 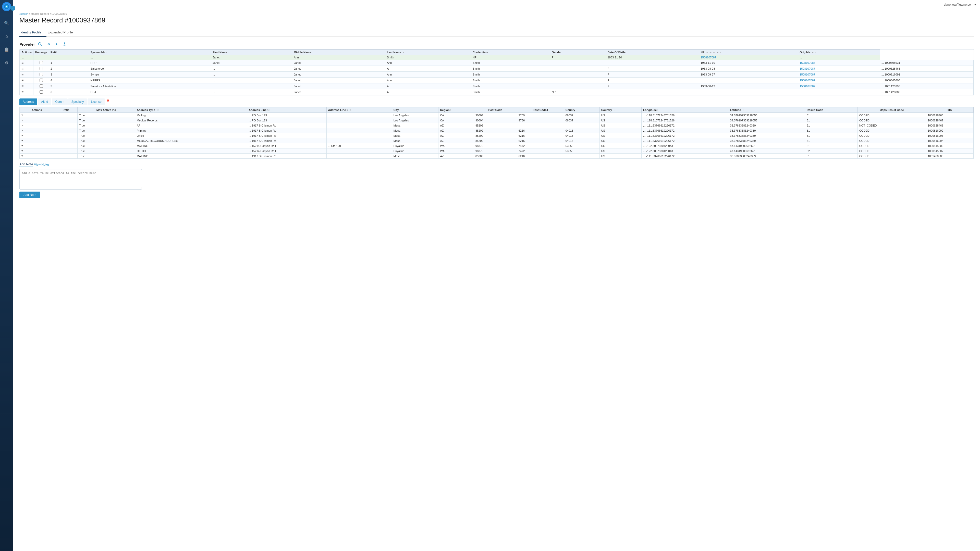 What do you see at coordinates (495, 151) in the screenshot?
I see `addr-post: 98375` at bounding box center [495, 151].